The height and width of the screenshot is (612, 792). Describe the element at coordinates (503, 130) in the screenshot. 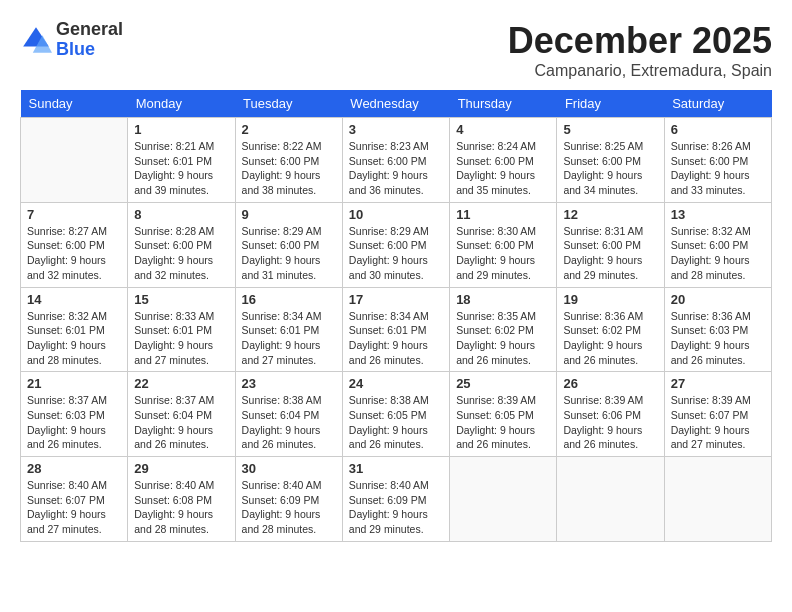

I see `day-number: 4` at that location.